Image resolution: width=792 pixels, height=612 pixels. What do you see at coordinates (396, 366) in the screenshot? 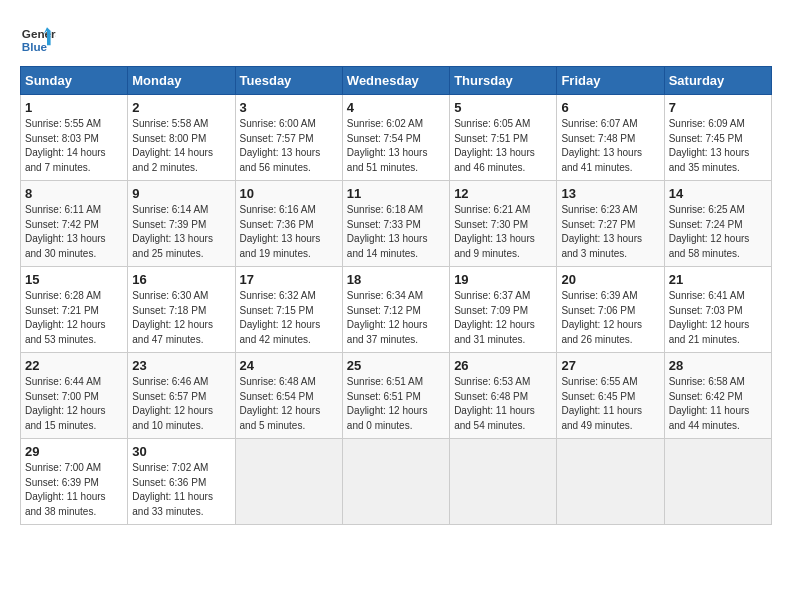
I see `day-number: 25` at bounding box center [396, 366].